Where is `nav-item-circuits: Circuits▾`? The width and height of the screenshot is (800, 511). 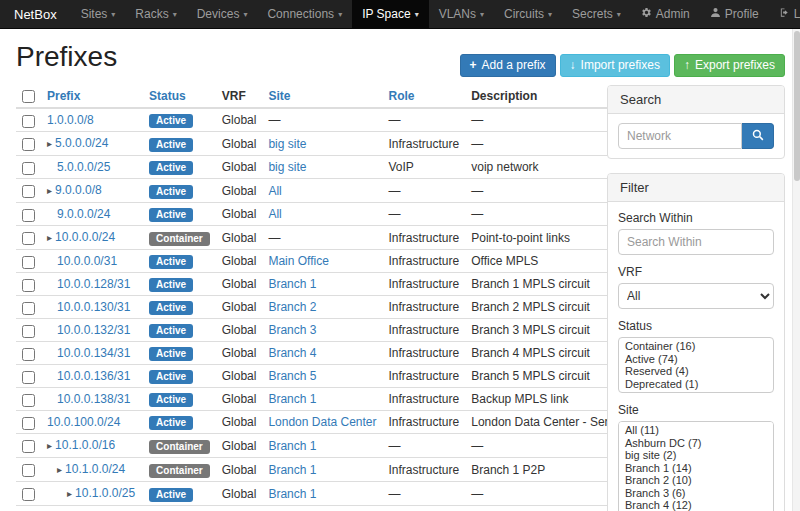 nav-item-circuits: Circuits▾ is located at coordinates (528, 14).